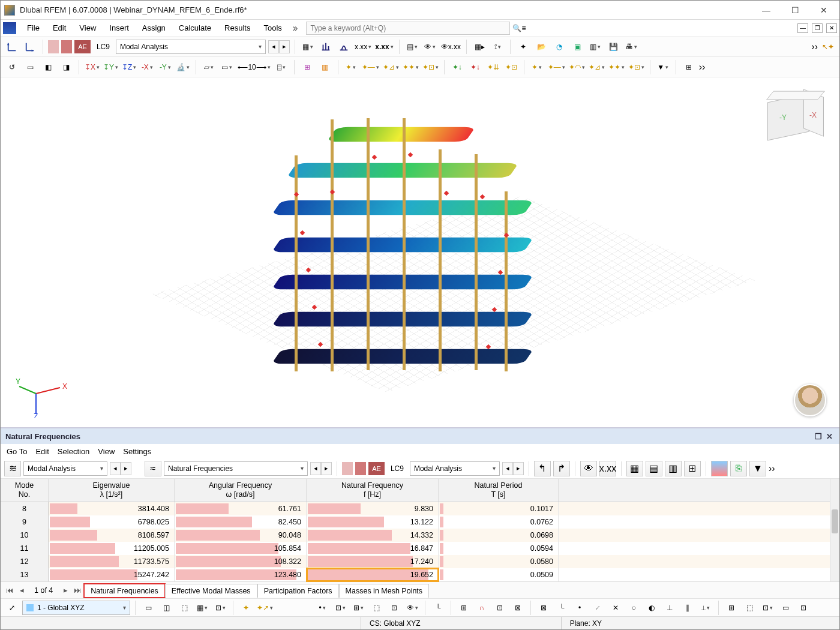  I want to click on sheet-tab: Natural Frequencies, so click(125, 590).